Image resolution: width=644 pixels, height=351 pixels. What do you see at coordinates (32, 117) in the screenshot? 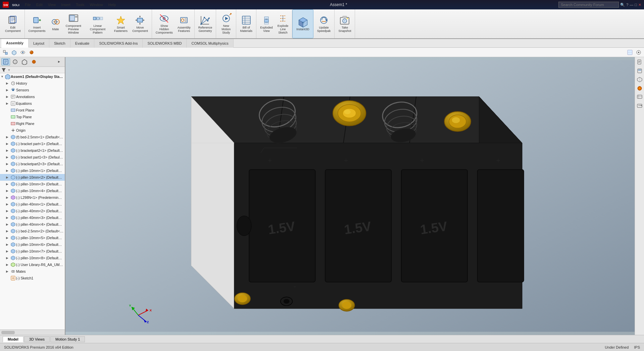
I see `tree-item-top-plane: ▶ Top Plane` at bounding box center [32, 117].